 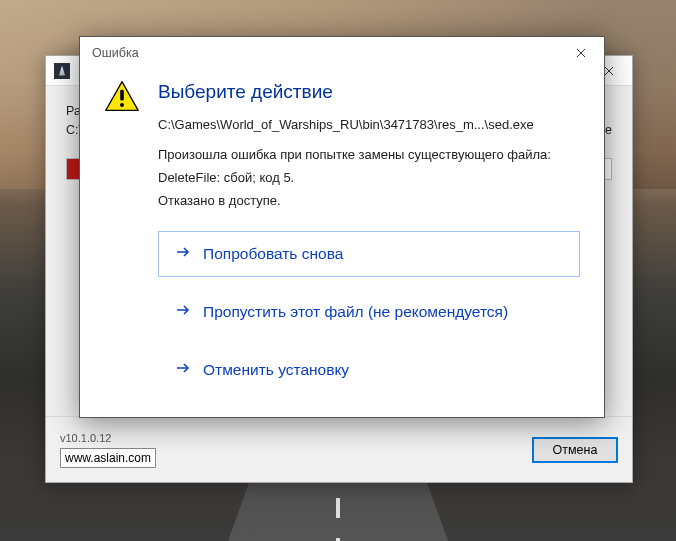 I want to click on dialog-message-line2: DeleteFile: сбой; код 5., so click(x=369, y=178).